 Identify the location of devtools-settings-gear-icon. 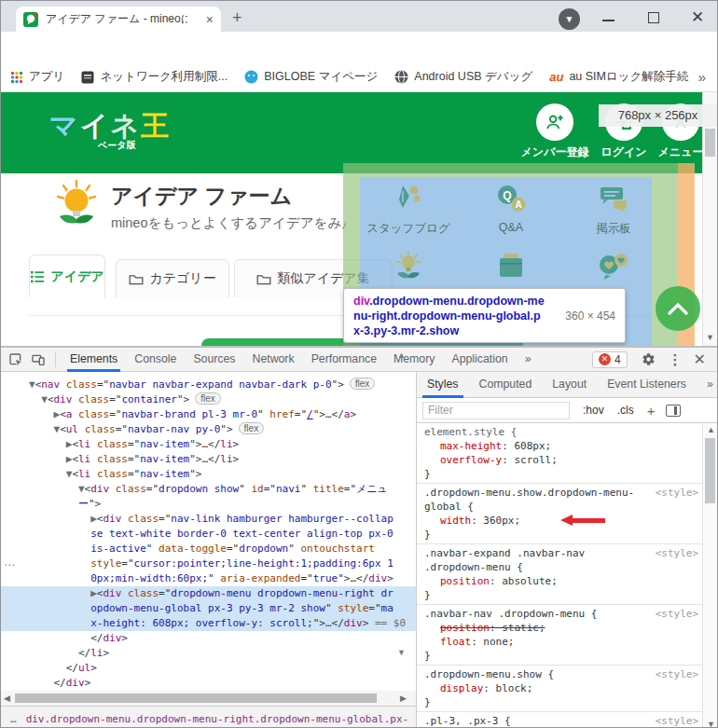
(649, 360).